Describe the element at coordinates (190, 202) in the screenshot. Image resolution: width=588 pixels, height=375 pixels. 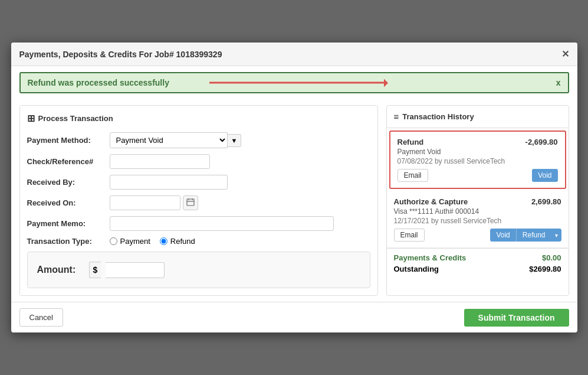
I see `calendar-icon` at that location.